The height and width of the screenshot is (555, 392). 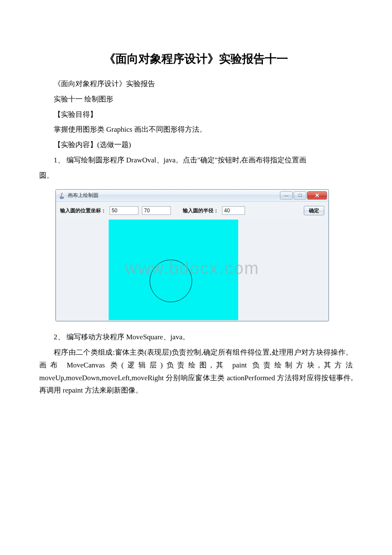 I want to click on text: DrawOval、java, so click(x=151, y=160).